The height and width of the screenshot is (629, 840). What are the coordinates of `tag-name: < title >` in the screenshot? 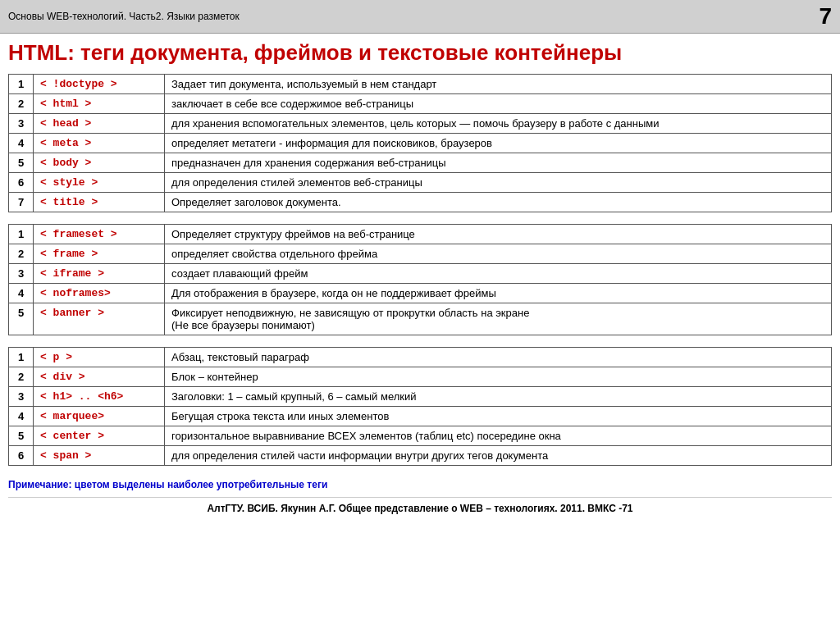 It's located at (99, 203).